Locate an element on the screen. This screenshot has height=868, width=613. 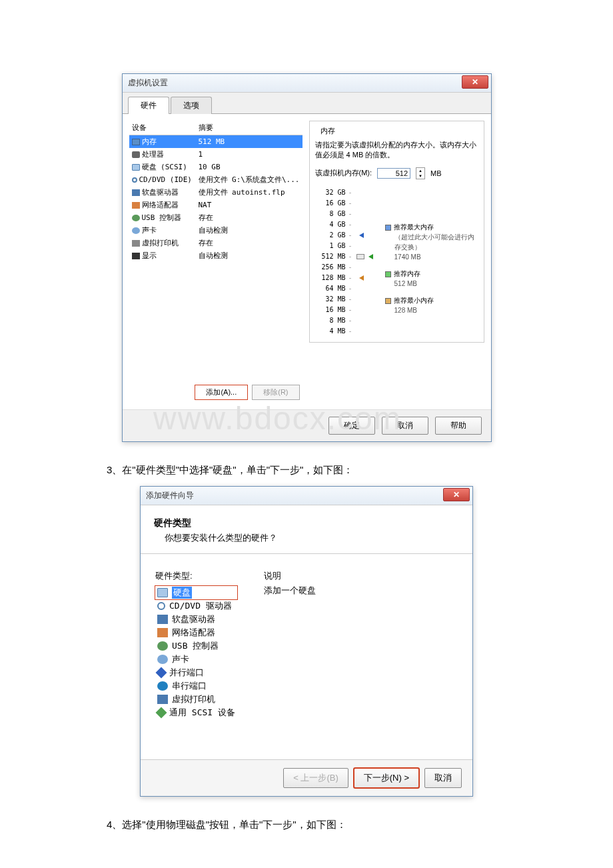
close-button: ✕ is located at coordinates (475, 82).